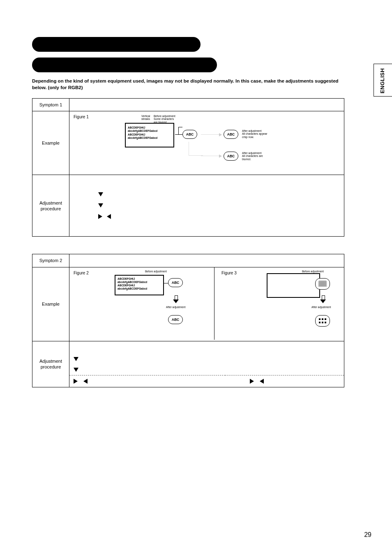 The image size is (392, 555). I want to click on symptom-label-2: Symptom 2, so click(51, 260).